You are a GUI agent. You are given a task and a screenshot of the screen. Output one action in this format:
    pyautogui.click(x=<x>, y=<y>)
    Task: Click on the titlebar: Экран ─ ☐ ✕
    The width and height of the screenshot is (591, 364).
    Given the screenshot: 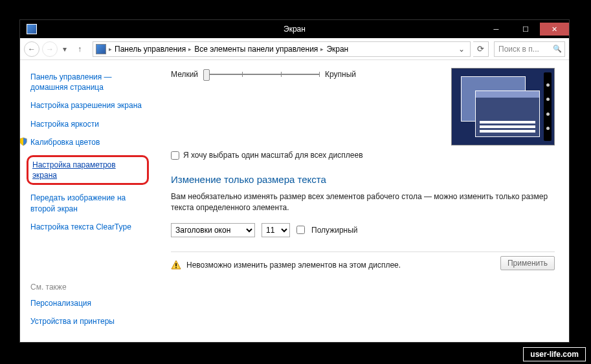 What is the action you would take?
    pyautogui.click(x=295, y=29)
    